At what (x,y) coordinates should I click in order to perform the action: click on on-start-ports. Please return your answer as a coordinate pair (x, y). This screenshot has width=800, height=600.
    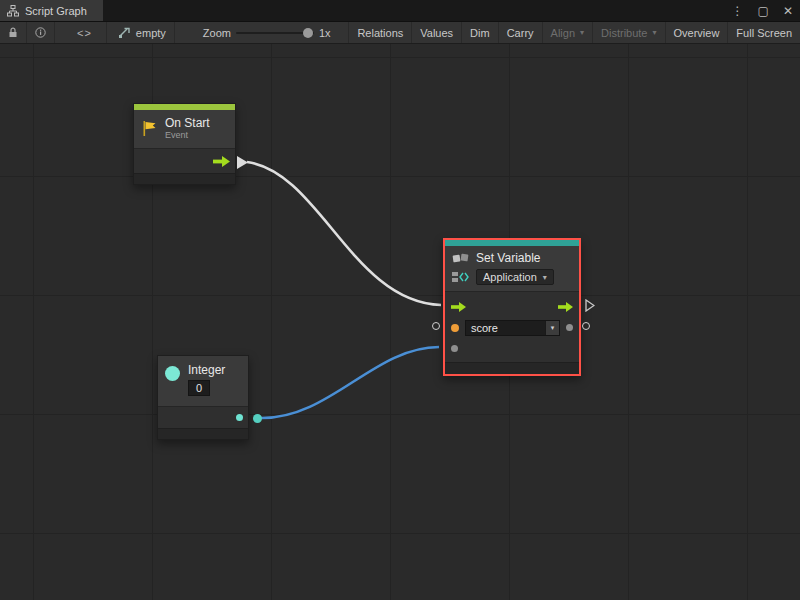
    Looking at the image, I should click on (184, 160).